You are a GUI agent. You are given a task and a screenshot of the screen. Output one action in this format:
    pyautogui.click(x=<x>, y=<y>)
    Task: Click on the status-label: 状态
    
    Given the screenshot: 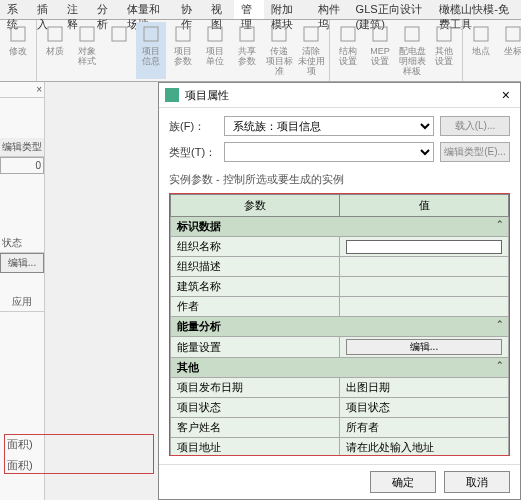 What is the action you would take?
    pyautogui.click(x=22, y=244)
    